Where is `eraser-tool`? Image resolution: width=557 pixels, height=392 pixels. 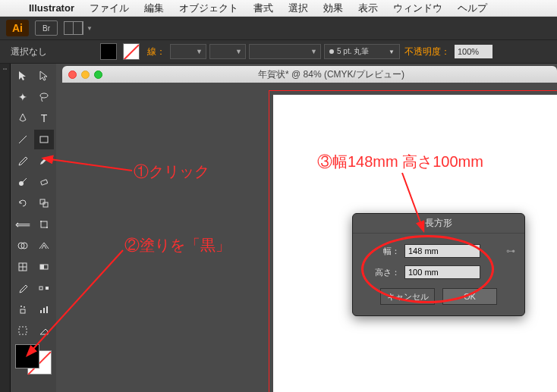
eraser-tool is located at coordinates (44, 182).